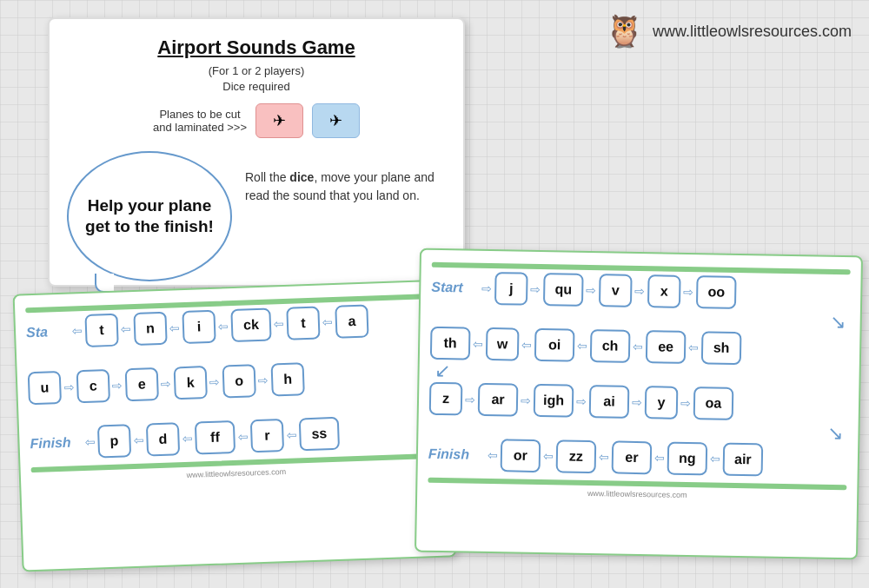 This screenshot has height=588, width=869. Describe the element at coordinates (149, 216) in the screenshot. I see `speech-bubble-main: Help your plane get to the finish!` at that location.